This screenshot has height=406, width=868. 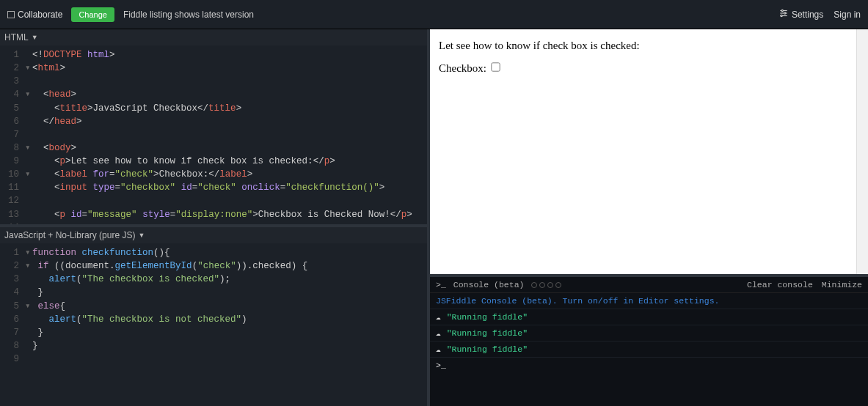 What do you see at coordinates (214, 346) in the screenshot?
I see `code-line: 8}` at bounding box center [214, 346].